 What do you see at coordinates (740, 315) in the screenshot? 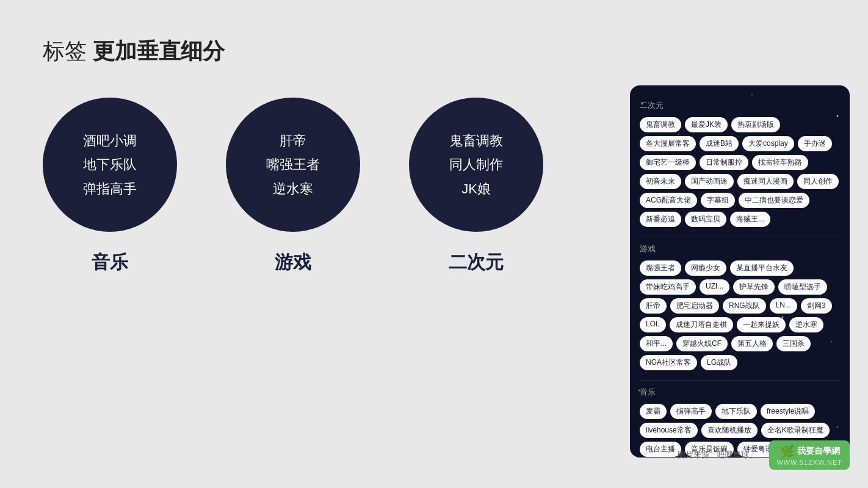
I see `game-tags: 嘴强王者 网瘾少女 某直播平台水友 带妹吃鸡高手 UZI... 护草先锋 唠嗑型…` at bounding box center [740, 315].